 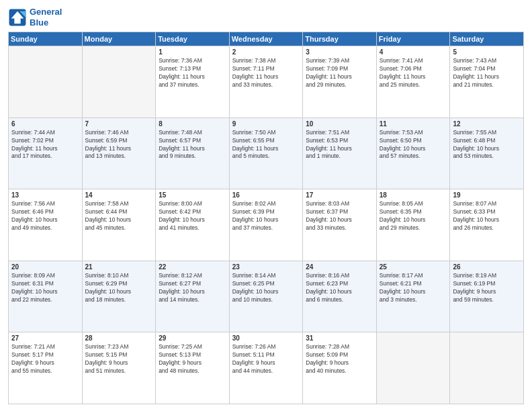 I want to click on weekday-header: Saturday, so click(x=487, y=39).